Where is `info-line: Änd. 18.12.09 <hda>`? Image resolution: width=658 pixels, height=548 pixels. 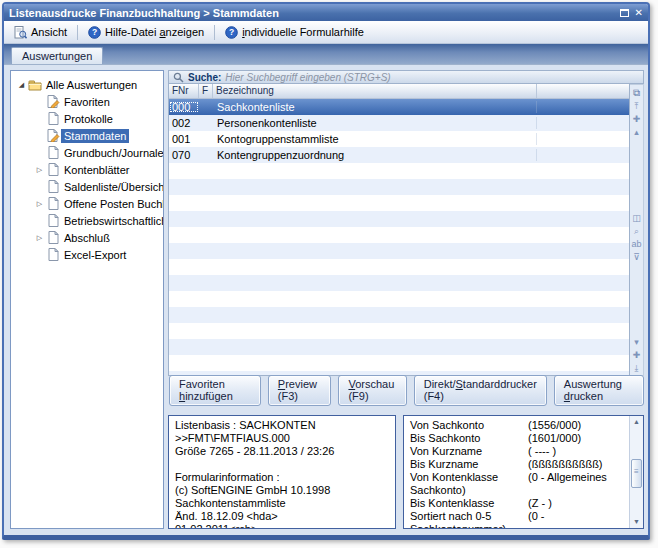 info-line: Änd. 18.12.09 <hda> is located at coordinates (282, 516).